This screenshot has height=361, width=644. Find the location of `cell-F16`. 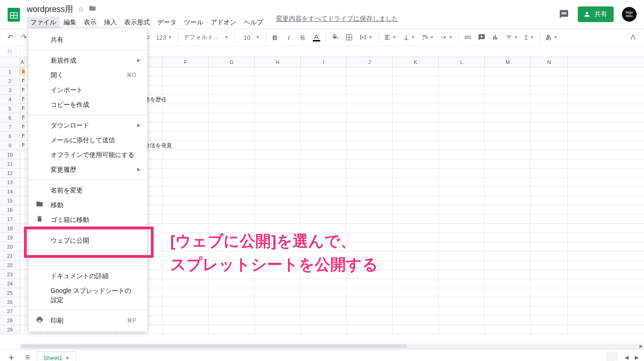

cell-F16 is located at coordinates (186, 210).